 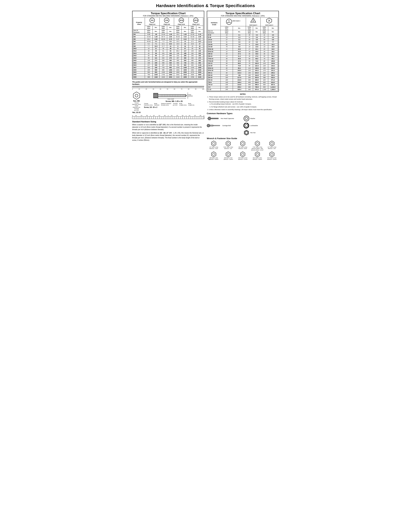 What do you see at coordinates (214, 42) in the screenshot?
I see `sae-row-3-cell-0: 10-32` at bounding box center [214, 42].